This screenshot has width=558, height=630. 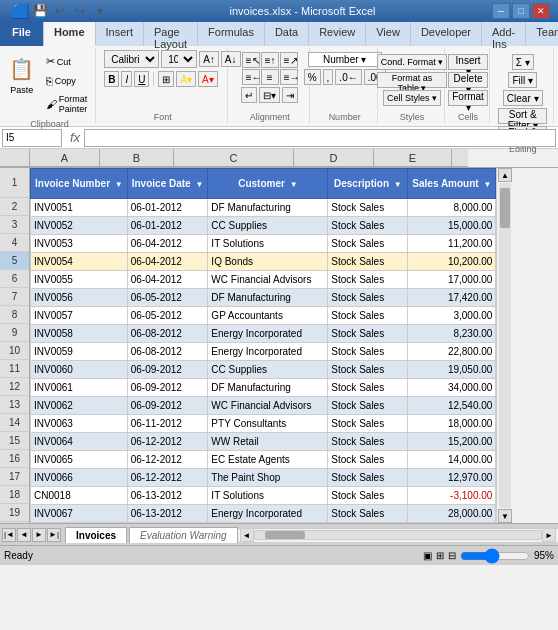 I want to click on table-cell: EC Estate Agents, so click(x=268, y=460).